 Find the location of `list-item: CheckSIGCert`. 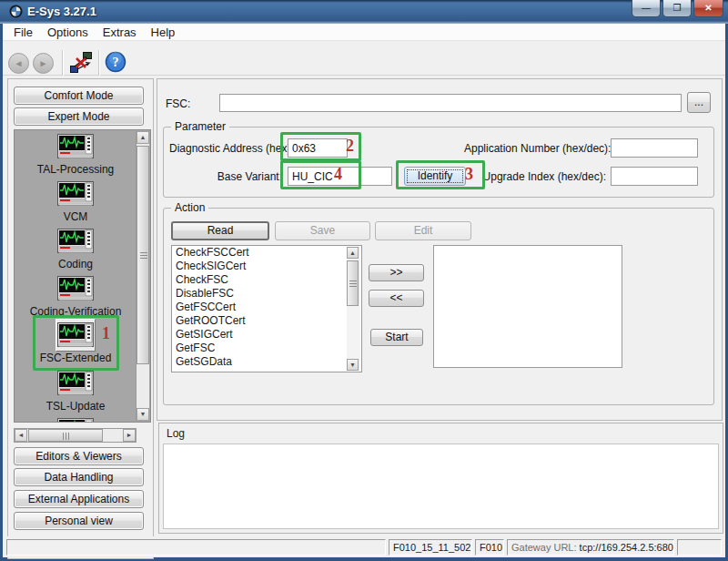

list-item: CheckSIGCert is located at coordinates (267, 266).